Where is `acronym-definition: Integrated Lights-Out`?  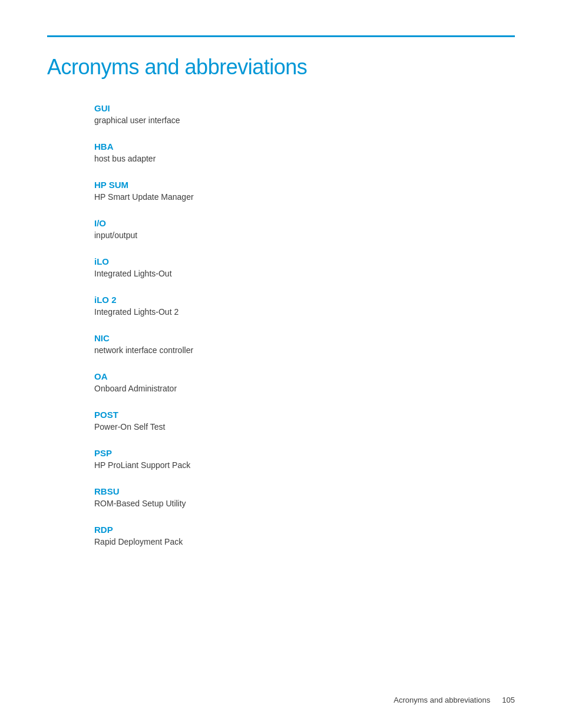 acronym-definition: Integrated Lights-Out is located at coordinates (305, 274).